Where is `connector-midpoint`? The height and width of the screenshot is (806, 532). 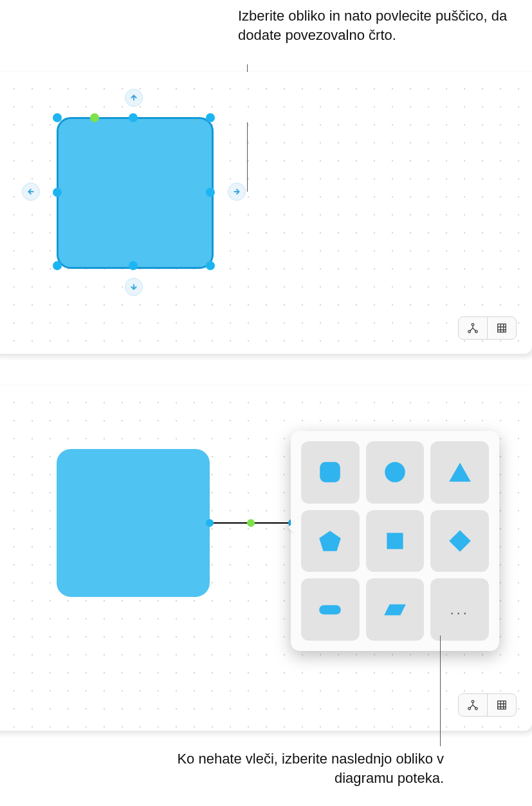 connector-midpoint is located at coordinates (251, 523).